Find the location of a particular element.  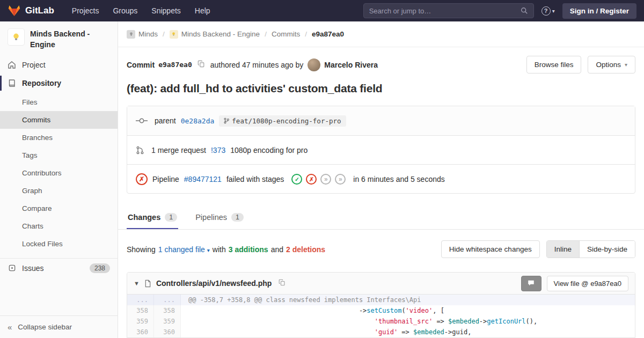

nav-item-snippets: Snippets is located at coordinates (166, 11).